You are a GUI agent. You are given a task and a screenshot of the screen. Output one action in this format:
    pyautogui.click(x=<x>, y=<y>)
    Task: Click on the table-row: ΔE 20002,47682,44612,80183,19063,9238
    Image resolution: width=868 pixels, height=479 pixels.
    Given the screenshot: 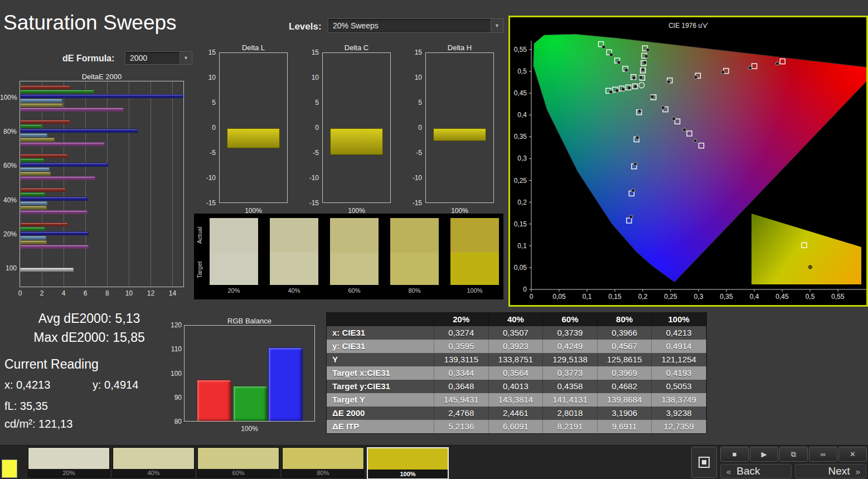 What is the action you would take?
    pyautogui.click(x=516, y=413)
    